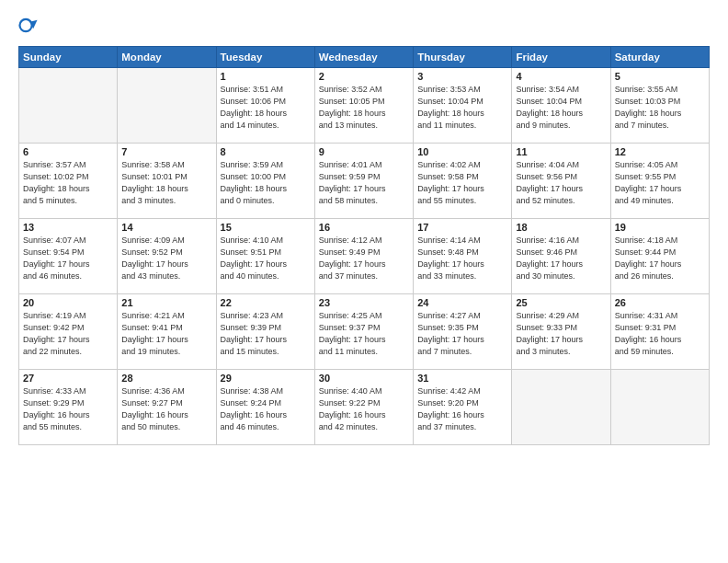 The height and width of the screenshot is (563, 728). What do you see at coordinates (265, 408) in the screenshot?
I see `calendar-cell: 29Sunrise: 4:38 AM Sunset: 9:24 PM Dayli…` at bounding box center [265, 408].